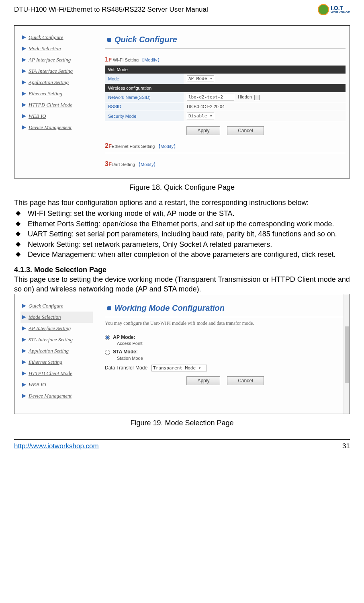 Image resolution: width=364 pixels, height=603 pixels. Describe the element at coordinates (182, 10) in the screenshot. I see `page-header: DTU-H100 Wi-Fi/Ethernet to RS485/RS232 S…` at that location.